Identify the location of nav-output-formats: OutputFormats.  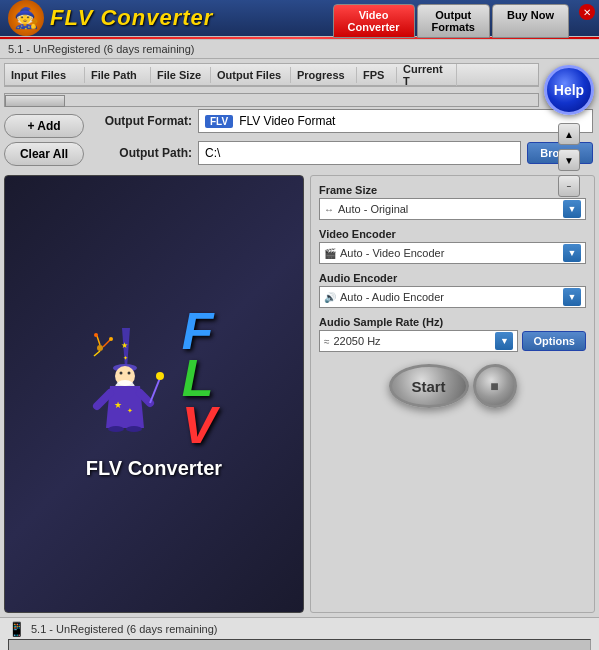
(454, 21).